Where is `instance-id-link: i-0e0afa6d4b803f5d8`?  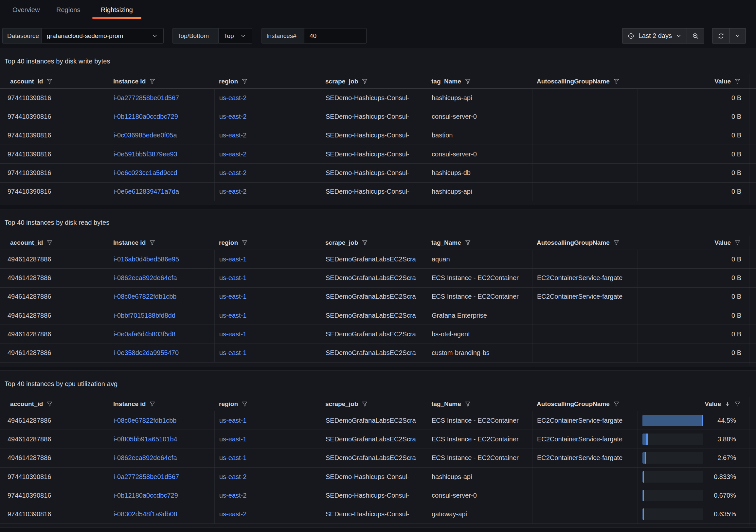
instance-id-link: i-0e0afa6d4b803f5d8 is located at coordinates (145, 334).